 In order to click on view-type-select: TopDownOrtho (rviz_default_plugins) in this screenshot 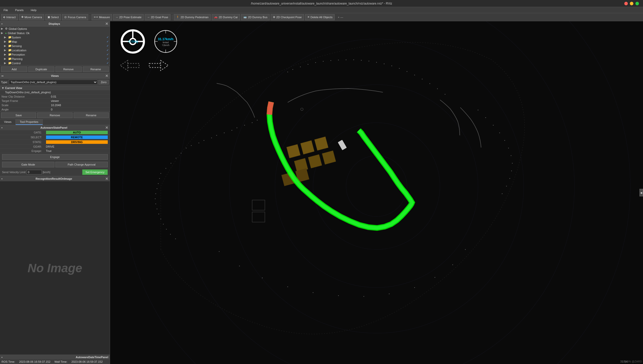, I will do `click(53, 82)`.